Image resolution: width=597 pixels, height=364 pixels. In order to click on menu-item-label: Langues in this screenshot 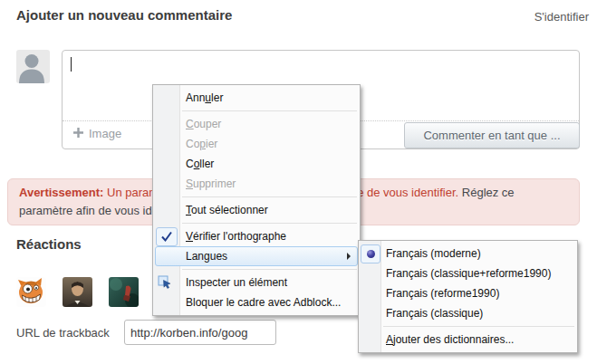, I will do `click(207, 256)`.